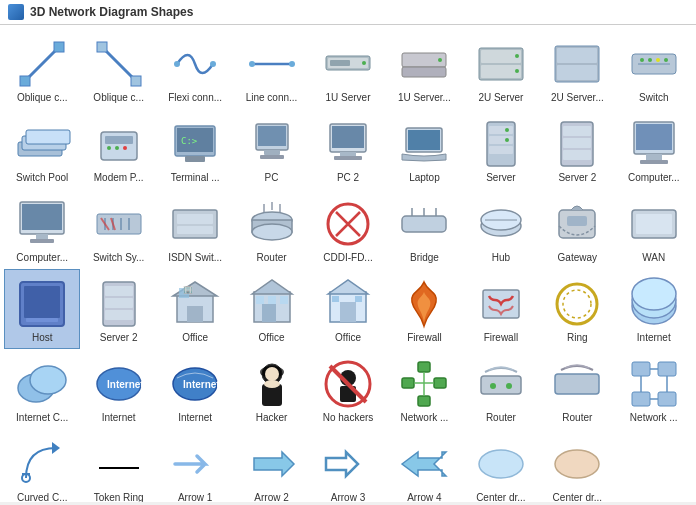 This screenshot has width=696, height=505. Describe the element at coordinates (348, 384) in the screenshot. I see `no-hackers-icon` at that location.